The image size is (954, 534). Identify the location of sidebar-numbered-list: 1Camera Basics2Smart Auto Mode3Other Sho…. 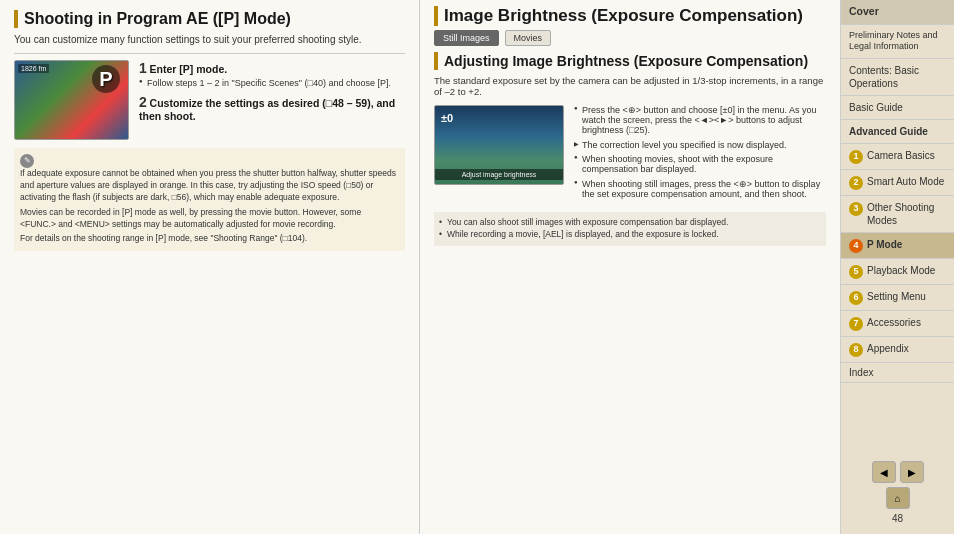
(898, 254).